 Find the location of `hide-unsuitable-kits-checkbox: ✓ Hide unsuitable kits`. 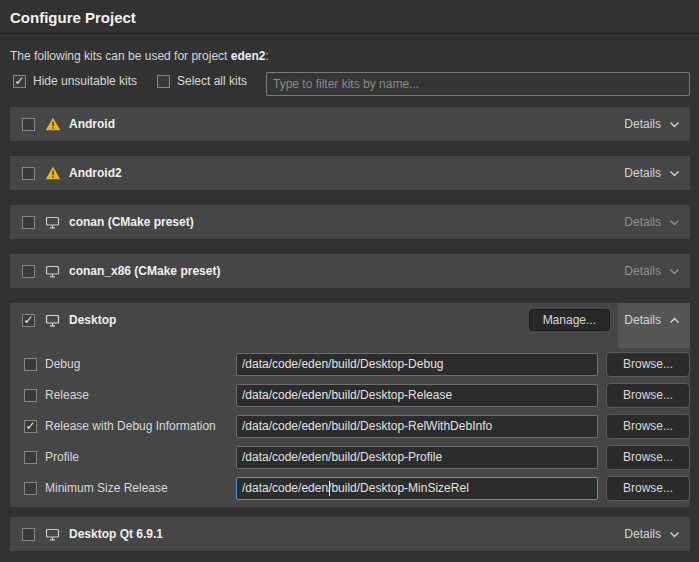

hide-unsuitable-kits-checkbox: ✓ Hide unsuitable kits is located at coordinates (75, 81).